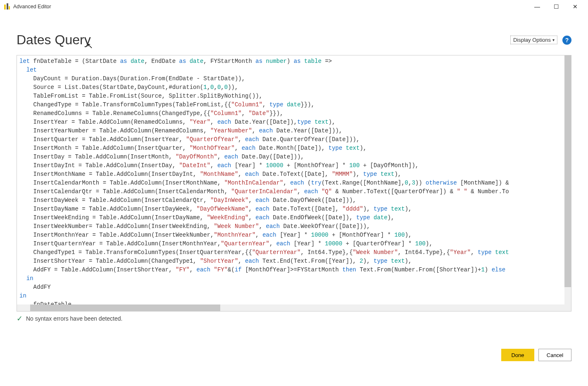 The width and height of the screenshot is (588, 386). Describe the element at coordinates (264, 40) in the screenshot. I see `page-title: Dates Query` at that location.